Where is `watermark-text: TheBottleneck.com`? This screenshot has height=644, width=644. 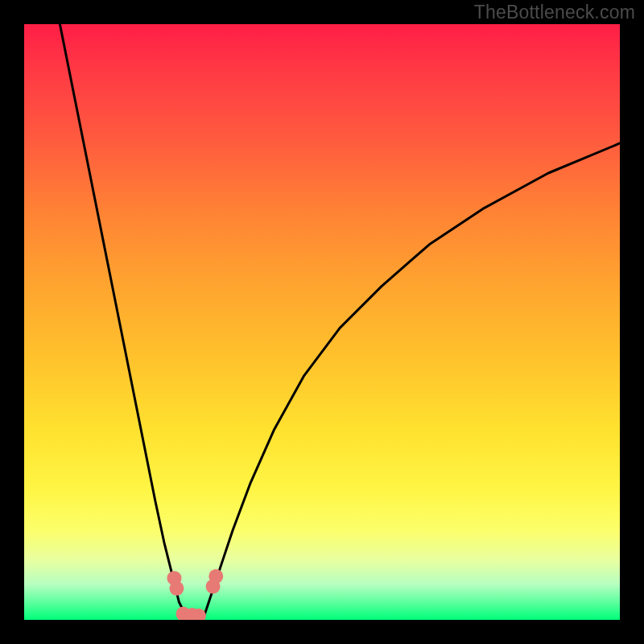 watermark-text: TheBottleneck.com is located at coordinates (555, 13).